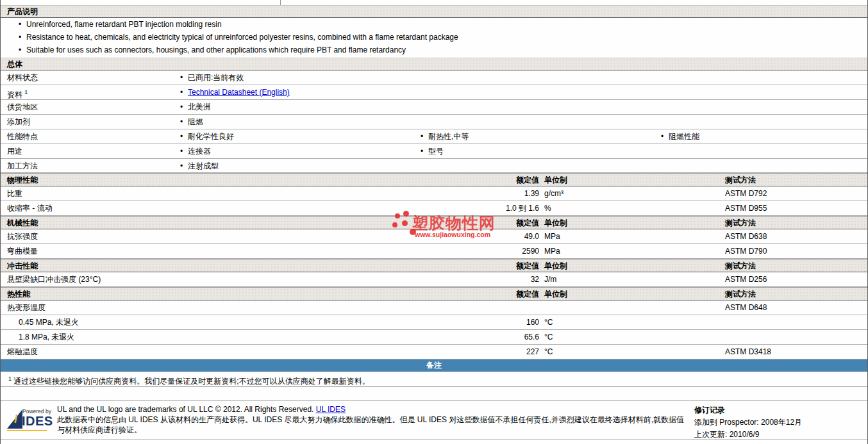  I want to click on revision-updated: 上次更新: 2010/6/9, so click(778, 434).